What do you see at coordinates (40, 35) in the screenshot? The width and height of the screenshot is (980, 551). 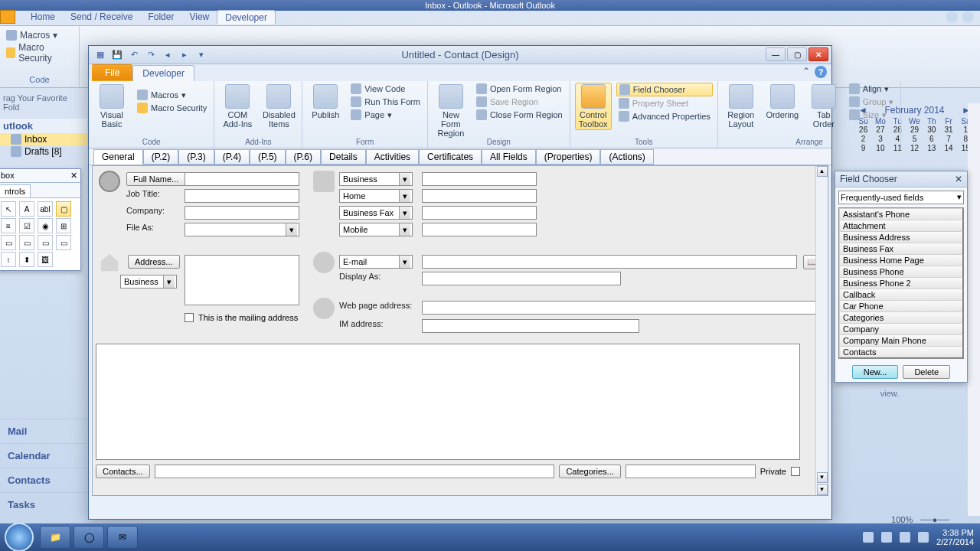 I see `macros-dropdown: Macros ▾` at bounding box center [40, 35].